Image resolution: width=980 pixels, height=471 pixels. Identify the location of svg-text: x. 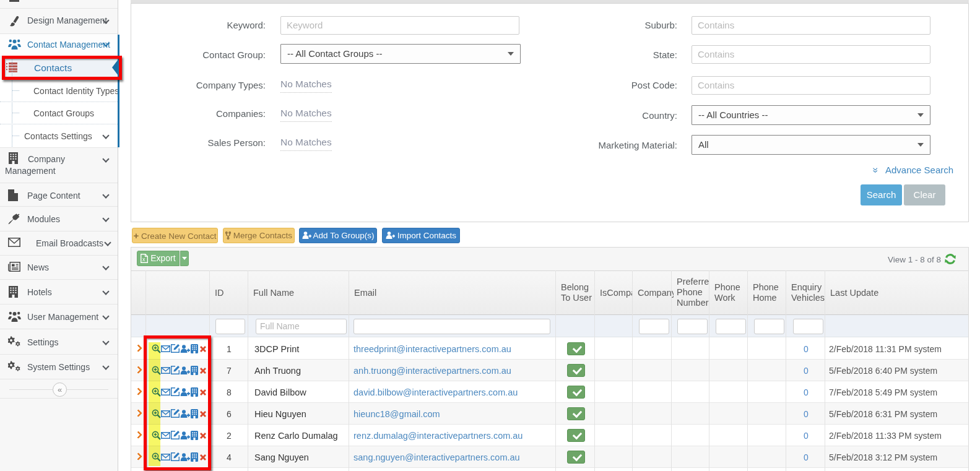
(144, 259).